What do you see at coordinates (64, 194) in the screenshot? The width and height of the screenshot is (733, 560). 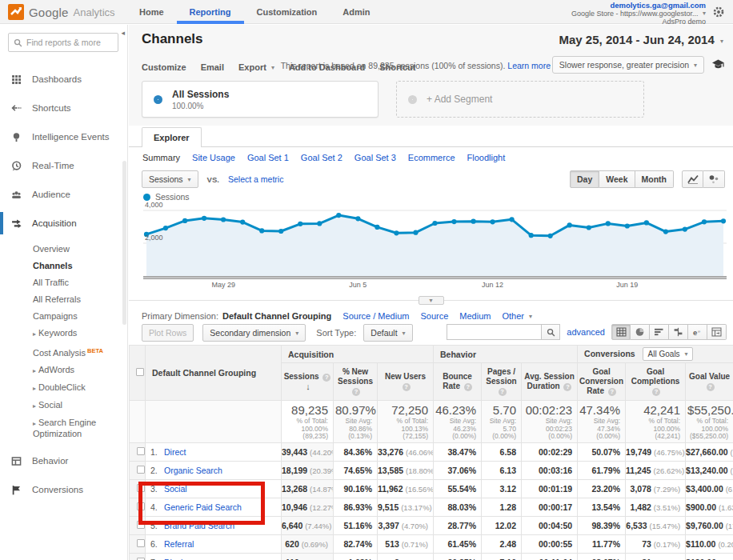 I see `sidebar-item-audience: Audience` at bounding box center [64, 194].